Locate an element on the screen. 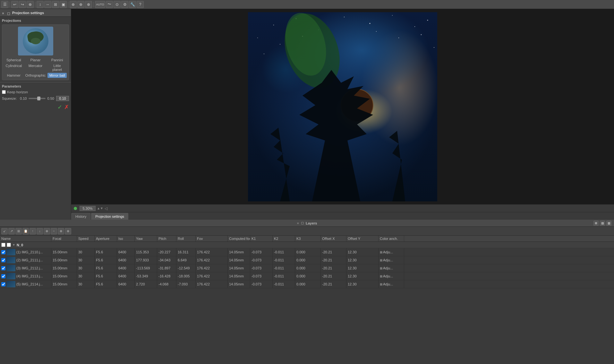  layers-tool-extra1: ⊕ is located at coordinates (61, 231).